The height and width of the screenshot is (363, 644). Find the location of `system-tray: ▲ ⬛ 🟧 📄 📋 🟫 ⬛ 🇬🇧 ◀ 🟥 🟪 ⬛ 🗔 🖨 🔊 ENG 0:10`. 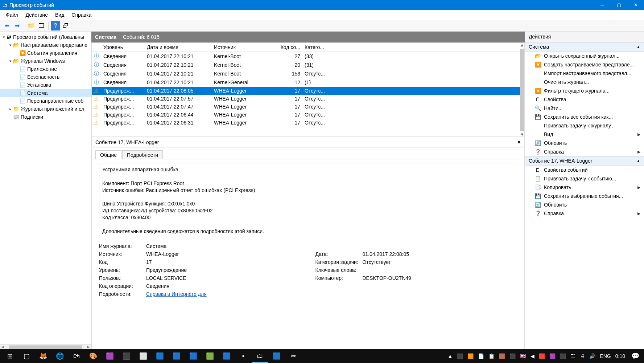

system-tray: ▲ ⬛ 🟧 📄 📋 🟫 ⬛ 🇬🇧 ◀ 🟥 🟪 ⬛ 🗔 🖨 🔊 ENG 0:10 is located at coordinates (537, 356).